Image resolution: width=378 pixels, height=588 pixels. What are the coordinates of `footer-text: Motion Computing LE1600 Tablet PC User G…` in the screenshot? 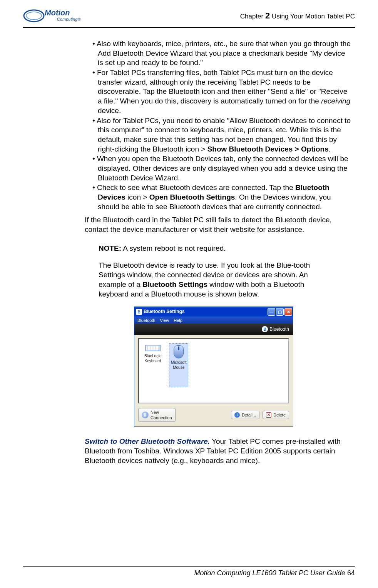 It's located at (271, 573).